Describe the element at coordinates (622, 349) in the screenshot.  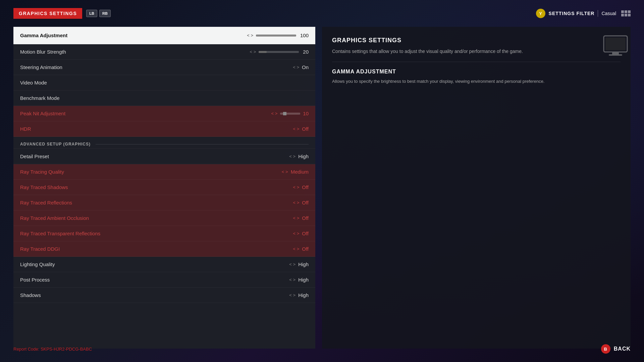
I see `back-label: BACK` at that location.